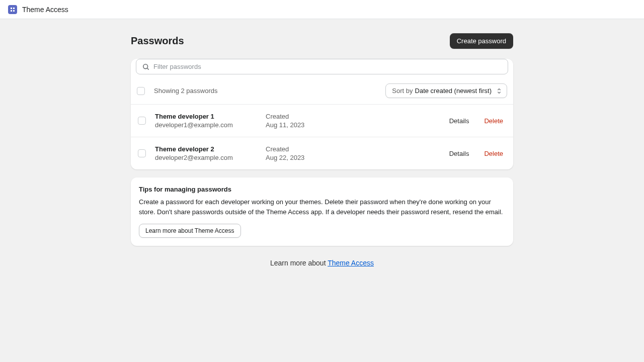 The width and height of the screenshot is (644, 362). I want to click on footer-text: Learn more about Theme Access, so click(322, 263).